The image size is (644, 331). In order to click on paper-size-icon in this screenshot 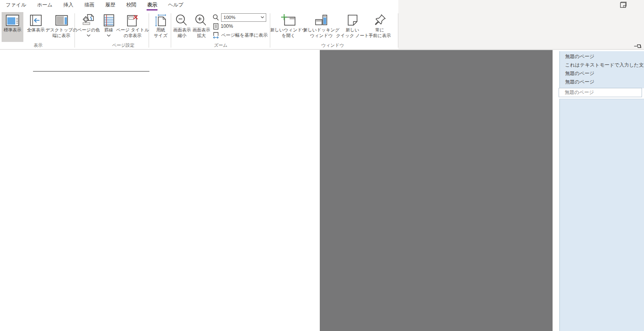, I will do `click(161, 20)`.